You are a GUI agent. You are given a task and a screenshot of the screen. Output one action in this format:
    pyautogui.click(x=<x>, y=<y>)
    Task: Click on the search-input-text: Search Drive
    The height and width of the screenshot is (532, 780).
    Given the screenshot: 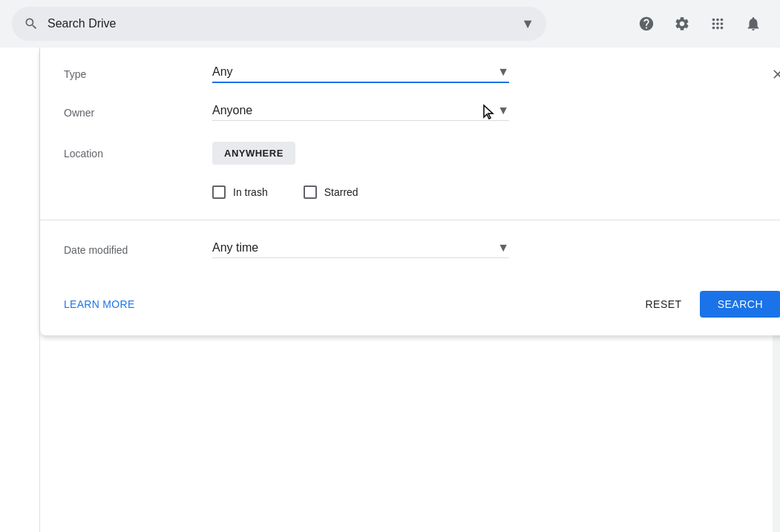 What is the action you would take?
    pyautogui.click(x=281, y=24)
    